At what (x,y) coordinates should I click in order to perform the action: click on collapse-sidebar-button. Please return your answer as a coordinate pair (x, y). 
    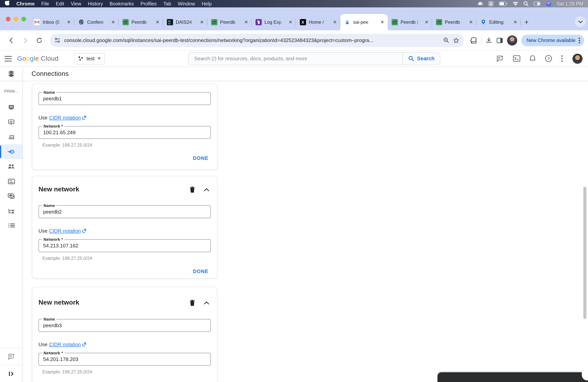
    Looking at the image, I should click on (11, 374).